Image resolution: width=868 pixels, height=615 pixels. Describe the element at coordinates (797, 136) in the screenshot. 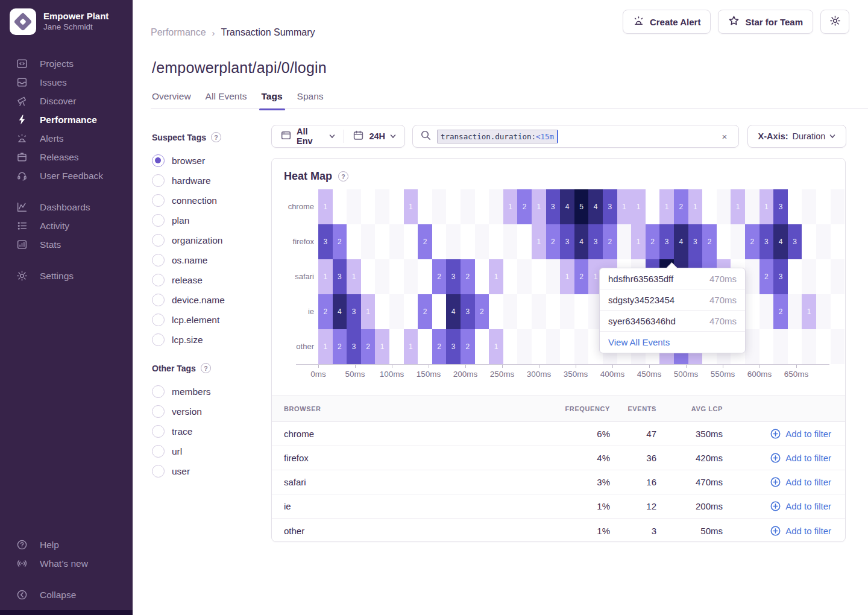

I see `xaxis-dropdown: X-Axis: Duration` at that location.